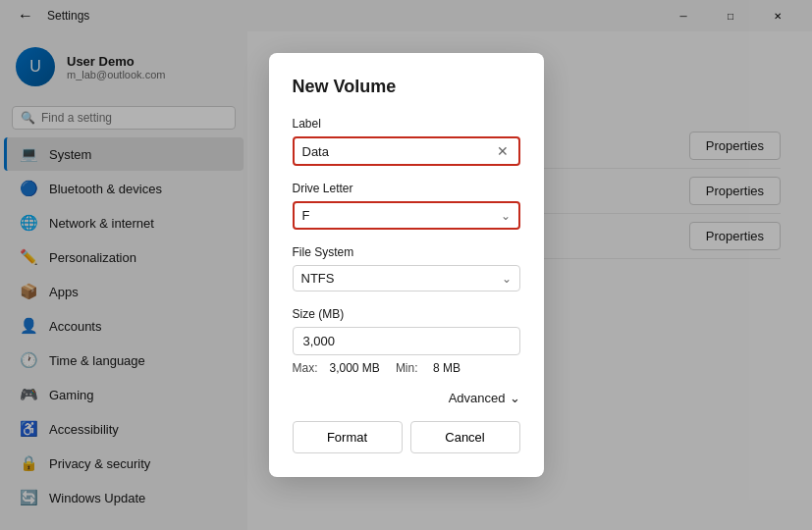 The image size is (812, 530). I want to click on label-input-wrapper: ✕, so click(406, 151).